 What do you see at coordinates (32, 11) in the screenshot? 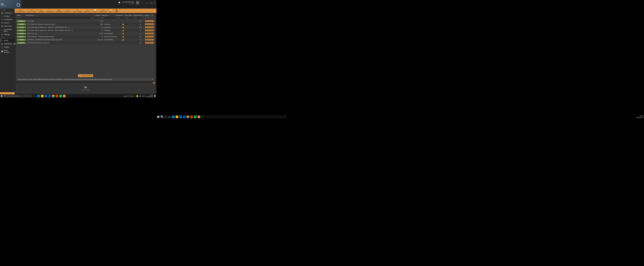
I see `toolbar-check-updates: ⟳Check for Update...` at bounding box center [32, 11].